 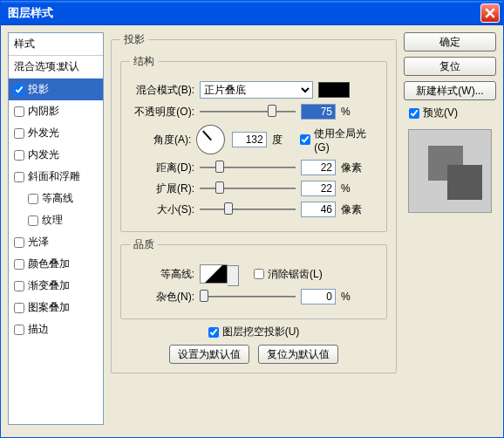 What do you see at coordinates (162, 112) in the screenshot?
I see `opacity-label: 不透明度(O):` at bounding box center [162, 112].